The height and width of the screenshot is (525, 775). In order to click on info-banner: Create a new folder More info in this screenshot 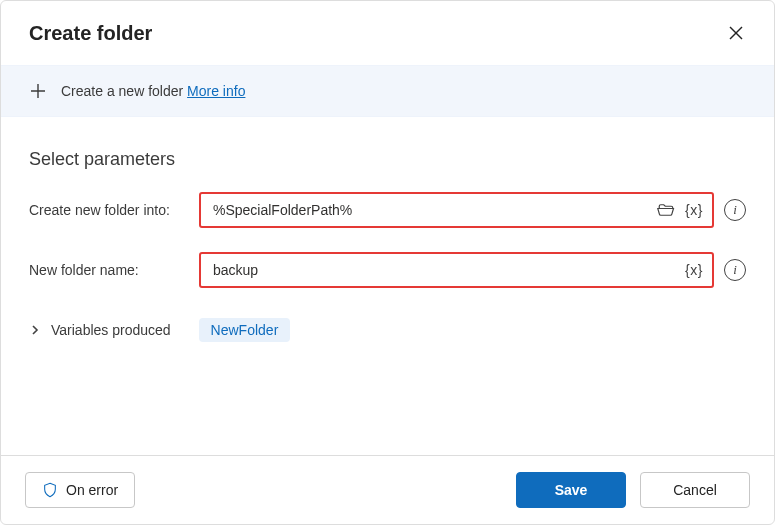, I will do `click(388, 91)`.